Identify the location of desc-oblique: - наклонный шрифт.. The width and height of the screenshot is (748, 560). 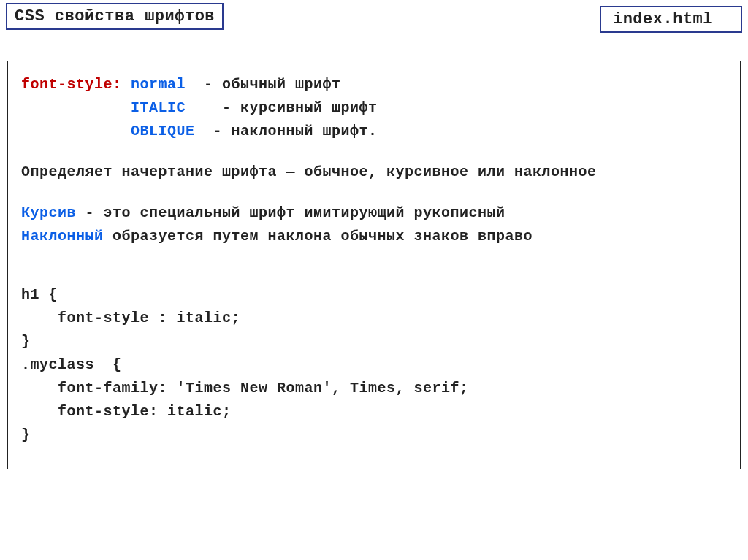
(295, 131).